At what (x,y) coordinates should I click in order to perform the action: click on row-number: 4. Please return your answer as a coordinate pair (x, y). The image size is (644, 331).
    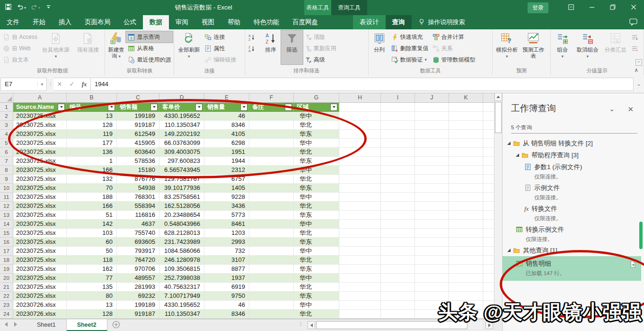
    Looking at the image, I should click on (7, 134).